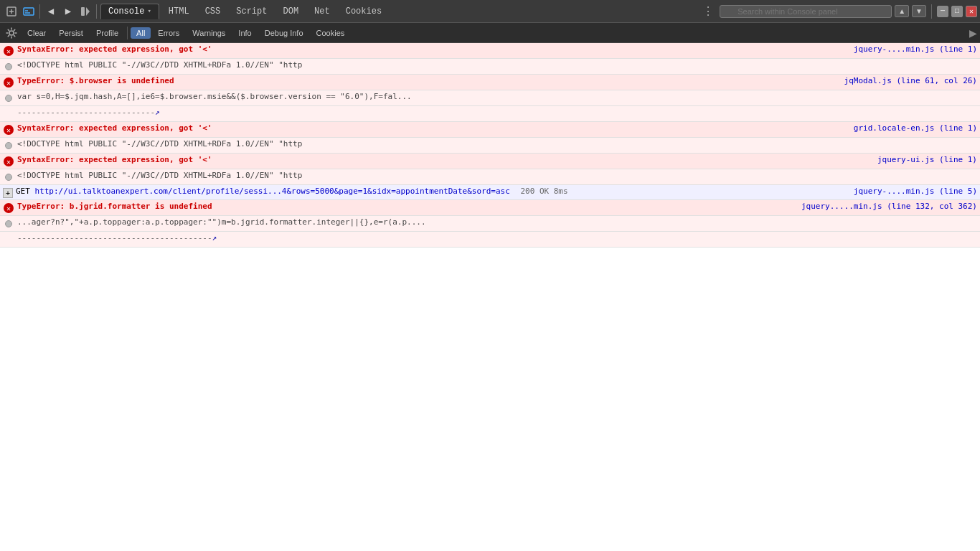 This screenshot has width=980, height=551. I want to click on filter-separator, so click(128, 33).